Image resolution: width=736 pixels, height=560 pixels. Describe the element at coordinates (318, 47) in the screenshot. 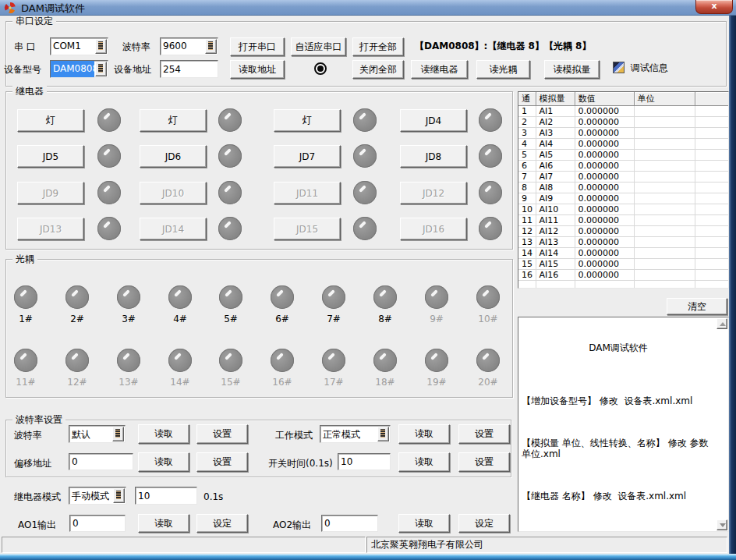

I see `auto-adapt-port-button: 自适应串口` at that location.